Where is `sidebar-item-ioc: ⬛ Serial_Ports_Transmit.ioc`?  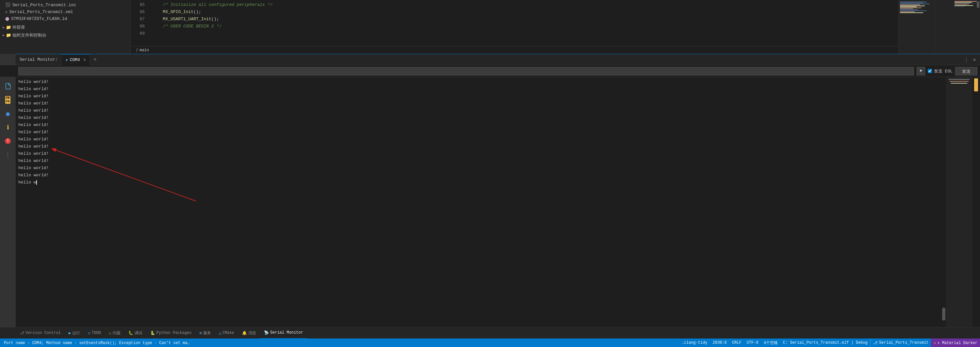 sidebar-item-ioc: ⬛ Serial_Ports_Transmit.ioc is located at coordinates (65, 5).